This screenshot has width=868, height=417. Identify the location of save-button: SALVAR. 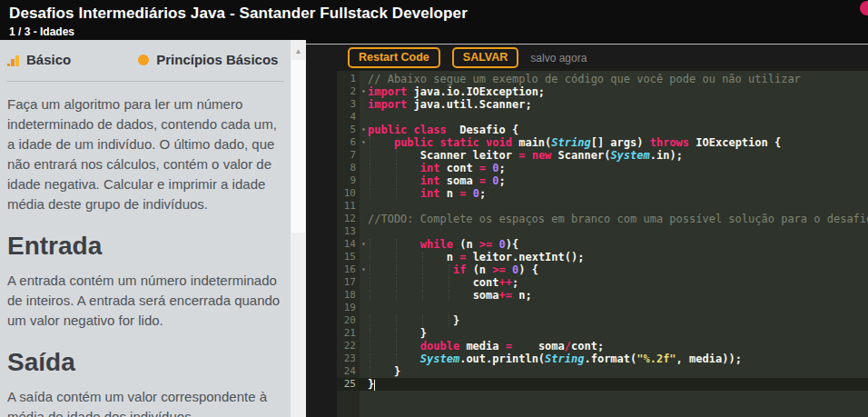
(486, 58).